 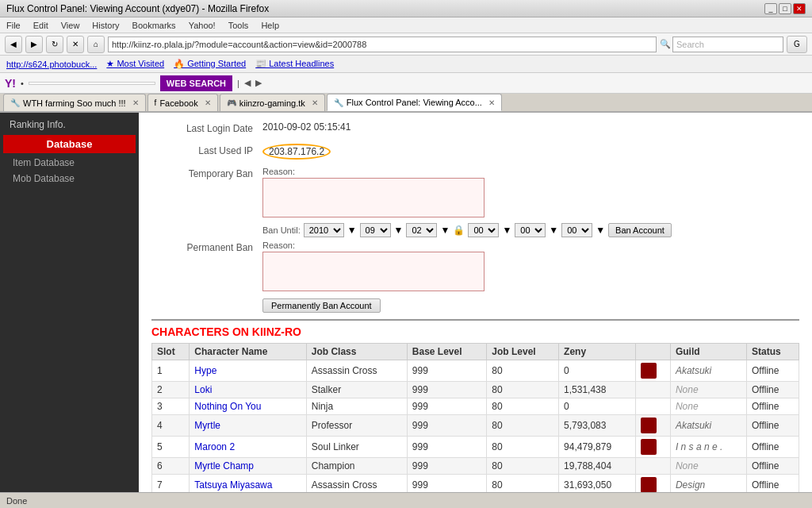 I want to click on menu-tools: Tools, so click(x=239, y=25).